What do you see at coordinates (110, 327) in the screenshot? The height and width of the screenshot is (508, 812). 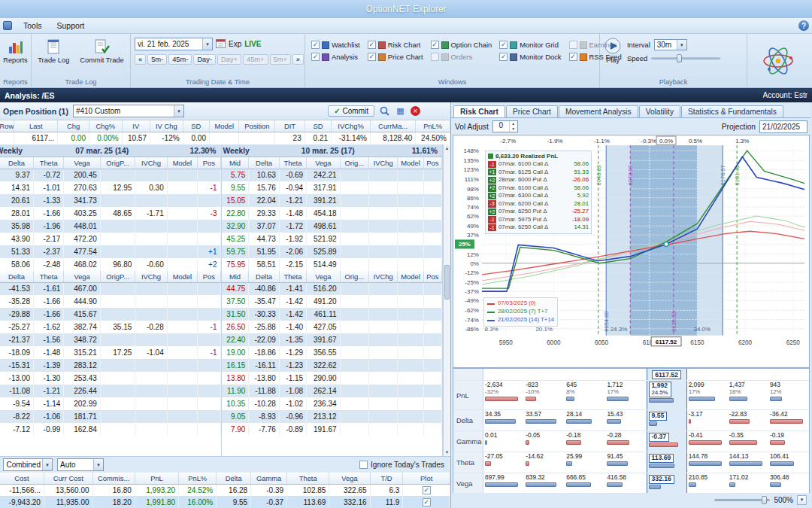 I see `table-row: -25.27-1.62382.7435.15-0.28-1` at bounding box center [110, 327].